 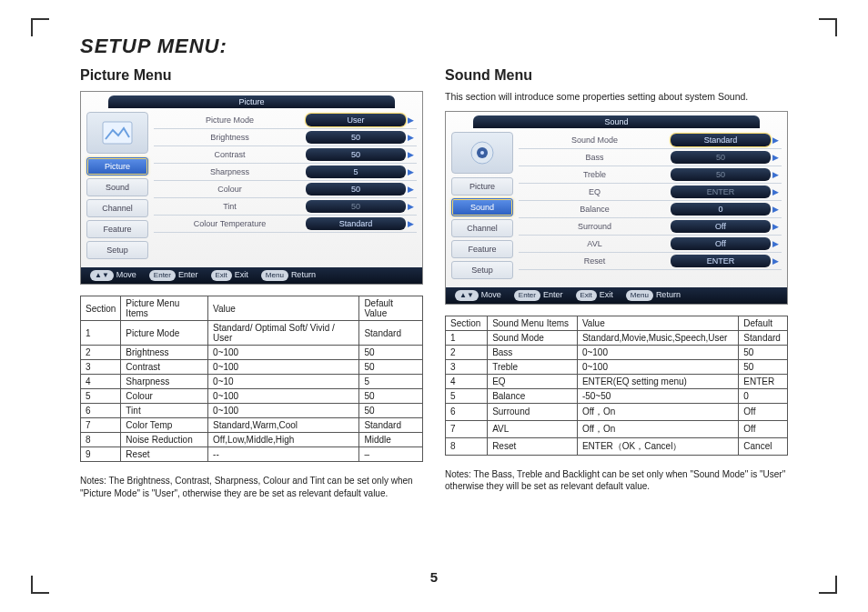 I want to click on exit-keycap: Exit, so click(x=222, y=276).